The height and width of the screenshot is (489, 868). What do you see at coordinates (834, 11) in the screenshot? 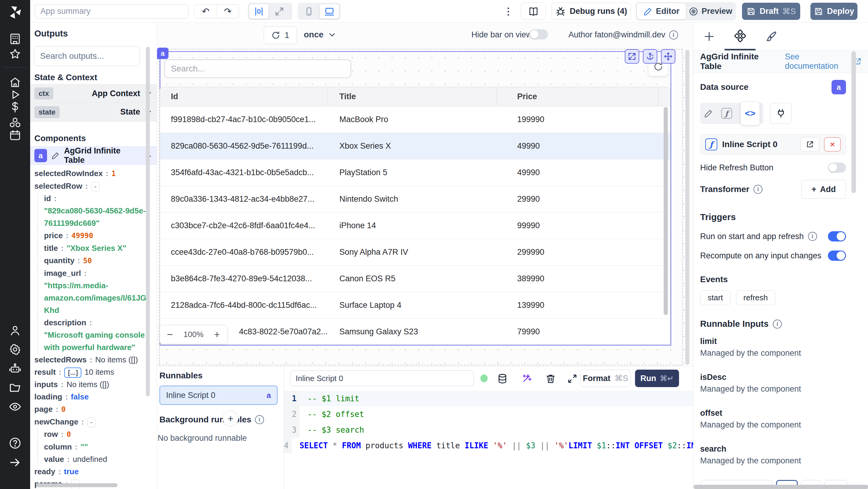
I see `deploy-button: Deploy` at bounding box center [834, 11].